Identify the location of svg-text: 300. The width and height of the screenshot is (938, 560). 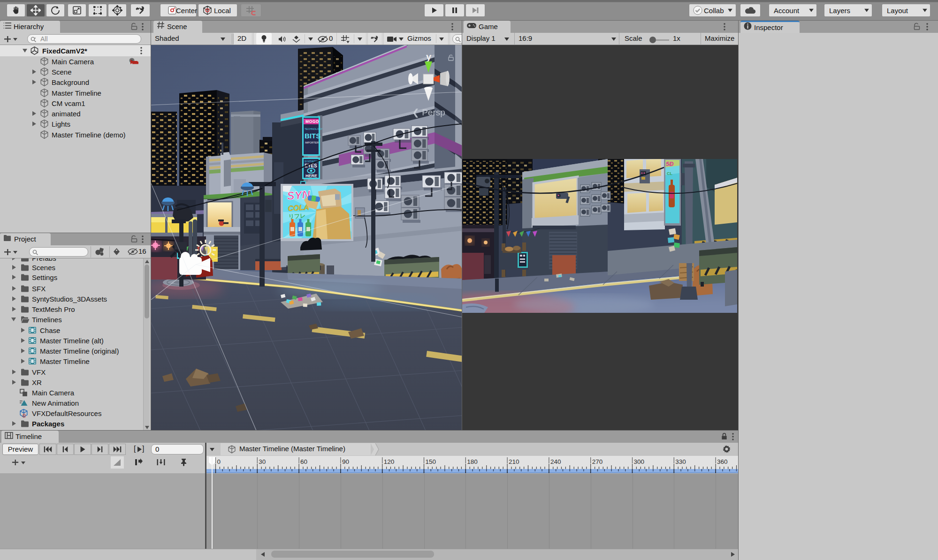
(639, 462).